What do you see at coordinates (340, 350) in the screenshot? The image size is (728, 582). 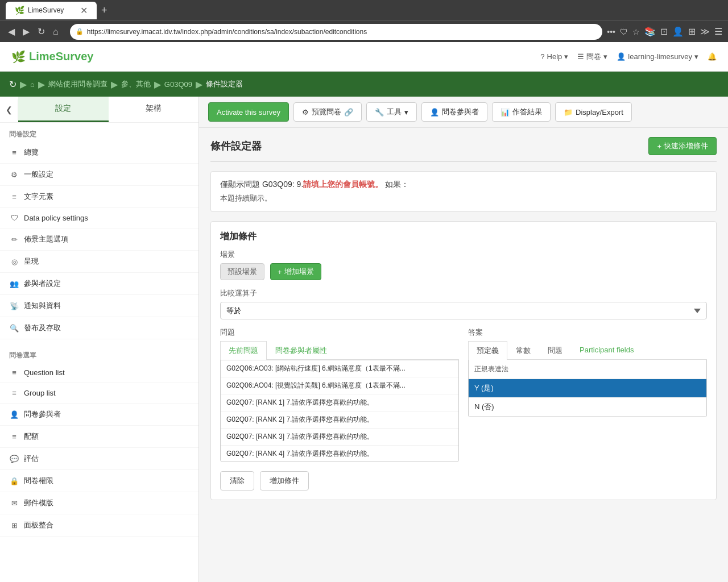 I see `question-tabs-bar: 先前問題 問卷參與者屬性` at bounding box center [340, 350].